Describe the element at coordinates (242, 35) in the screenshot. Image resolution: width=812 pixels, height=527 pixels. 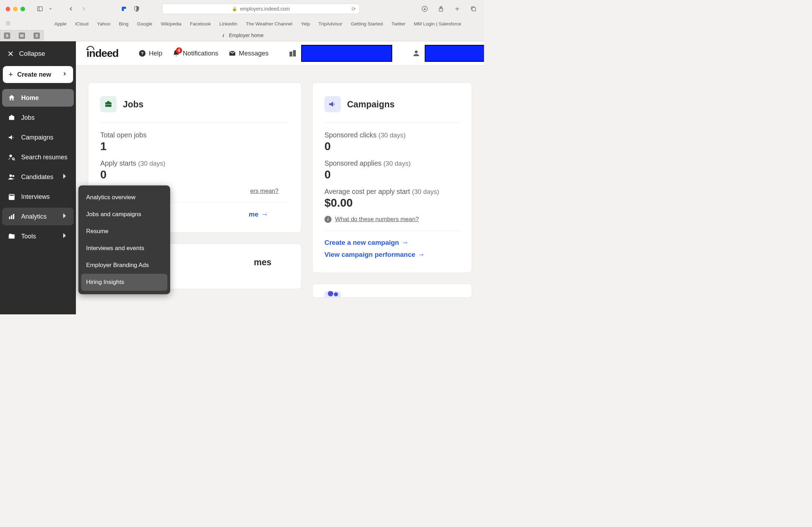
I see `active-tab: i Employer home` at that location.